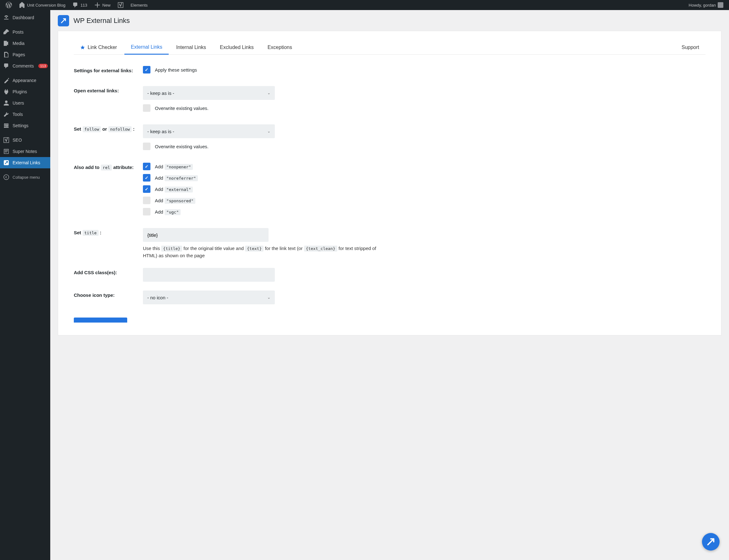  I want to click on site-name: Unit Conversion Blog, so click(46, 5).